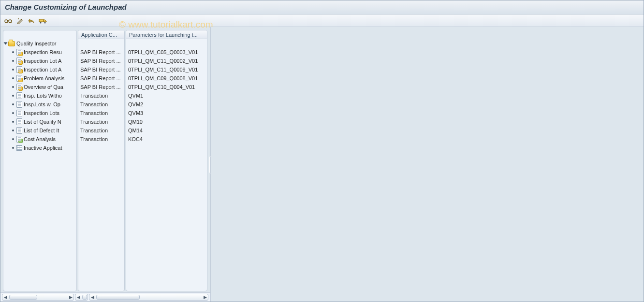 This screenshot has width=644, height=302. I want to click on tree-leaf-label: Insp.Lots w. Op, so click(42, 104).